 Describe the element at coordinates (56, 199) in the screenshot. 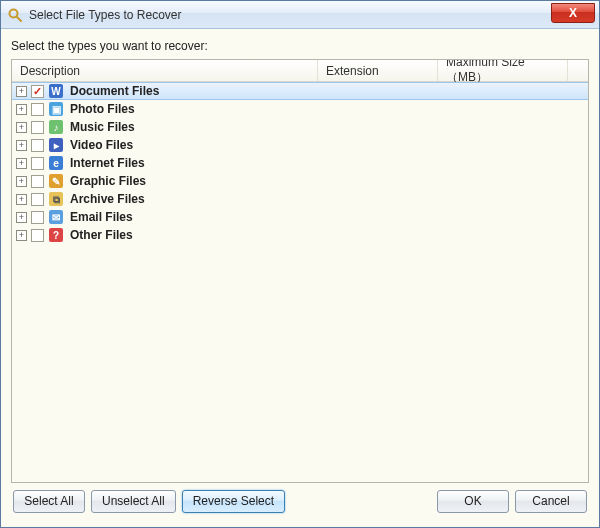

I see `archive-icon: ⧉` at that location.